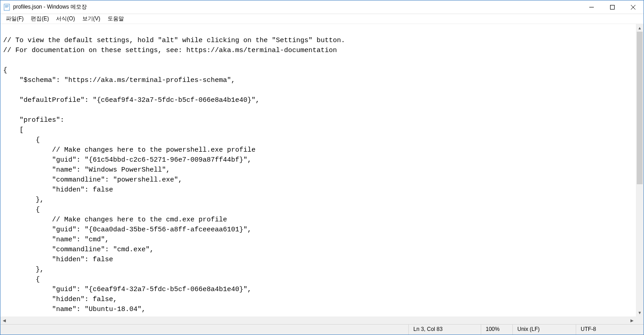  I want to click on status-zoom: 100%, so click(497, 330).